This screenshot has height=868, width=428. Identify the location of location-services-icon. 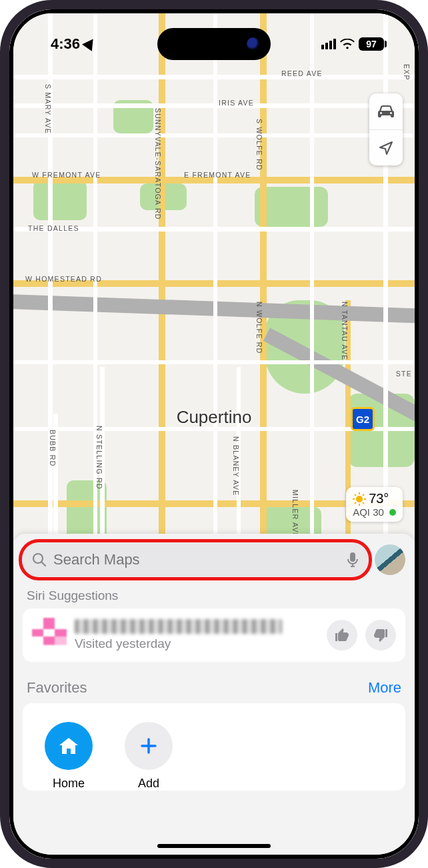
(90, 43).